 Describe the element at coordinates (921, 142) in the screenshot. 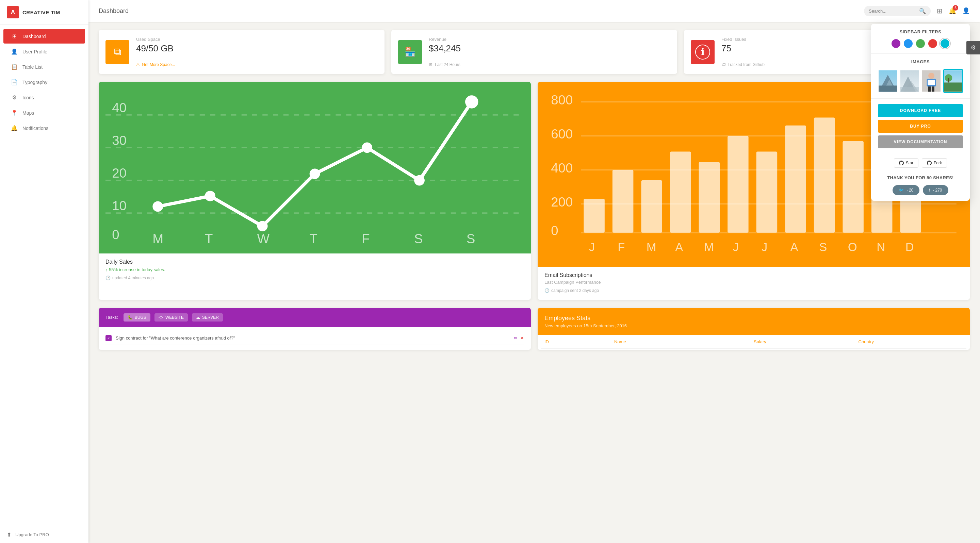

I see `view-docs-button: VIEW DOCUMENTATION` at that location.